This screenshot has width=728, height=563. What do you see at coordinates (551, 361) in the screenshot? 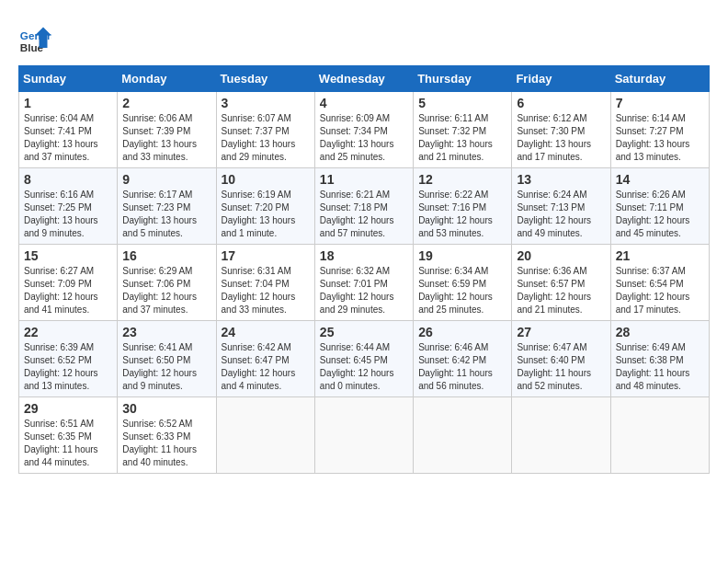
I see `sunset-label: Sunset: 6:40 PM` at bounding box center [551, 361].